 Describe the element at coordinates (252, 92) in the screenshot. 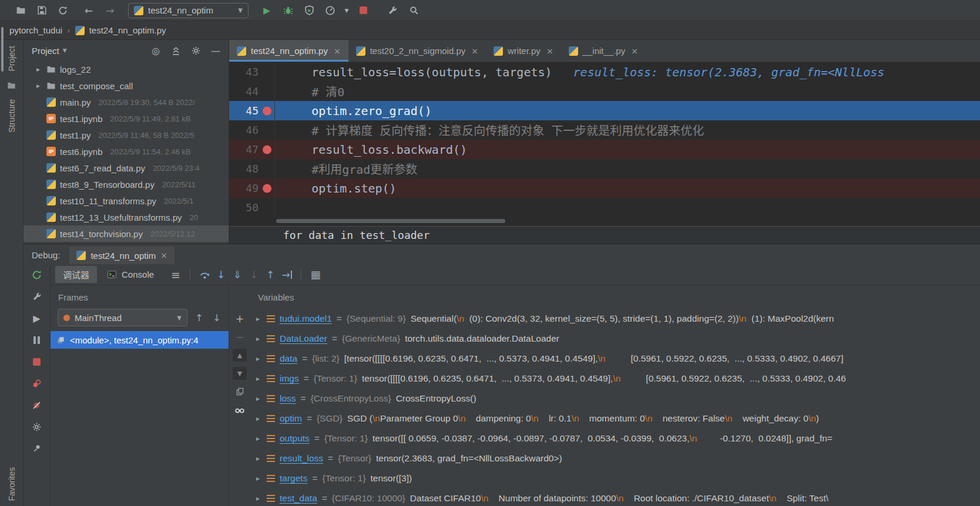

I see `line-number: 44` at that location.